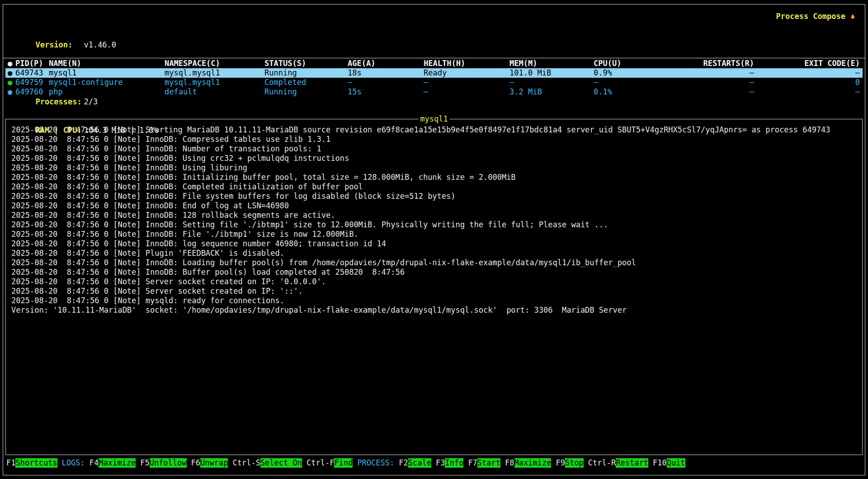 Image resolution: width=868 pixels, height=479 pixels. What do you see at coordinates (858, 73) in the screenshot?
I see `cell-exit-code: –` at bounding box center [858, 73].